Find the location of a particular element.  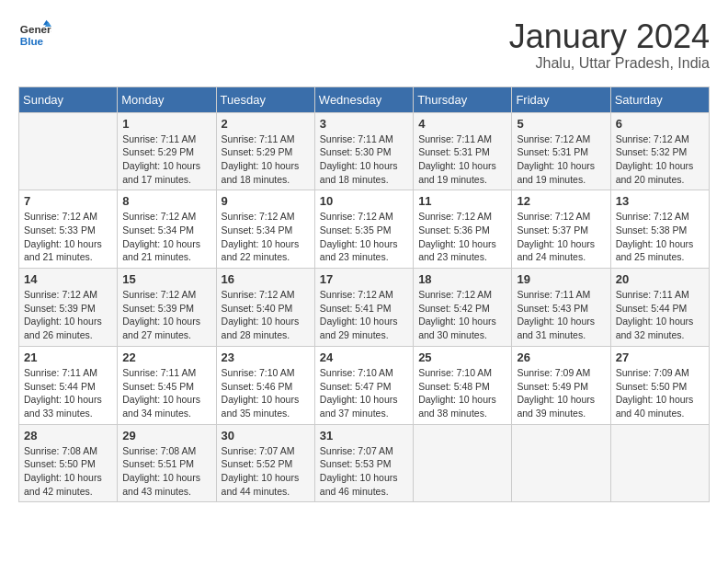

day-number: 18 is located at coordinates (462, 280).